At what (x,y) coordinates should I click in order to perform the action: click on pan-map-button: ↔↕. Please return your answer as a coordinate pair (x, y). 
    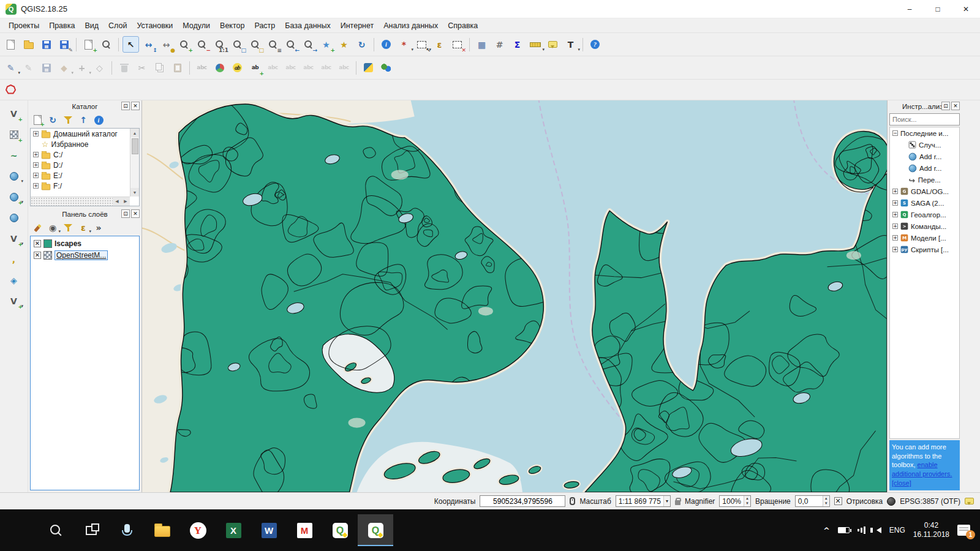
    Looking at the image, I should click on (148, 44).